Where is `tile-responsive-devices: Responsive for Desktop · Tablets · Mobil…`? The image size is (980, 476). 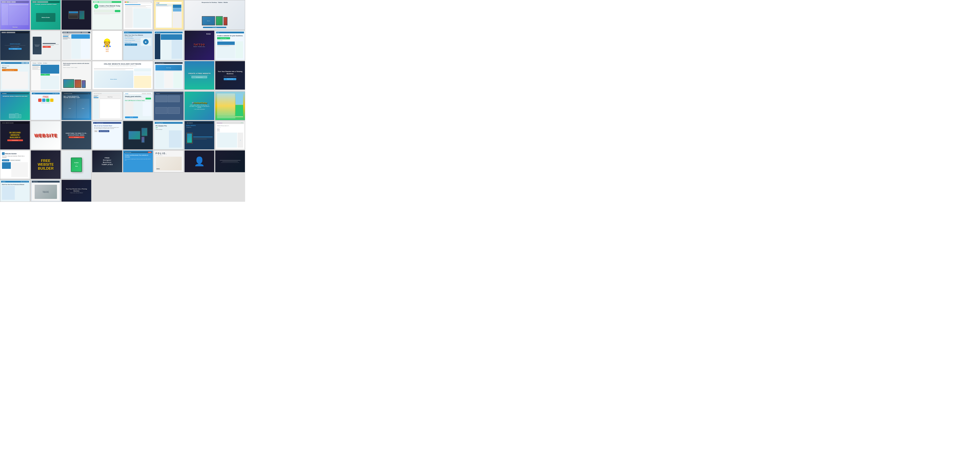 tile-responsive-devices: Responsive for Desktop · Tablets · Mobil… is located at coordinates (215, 15).